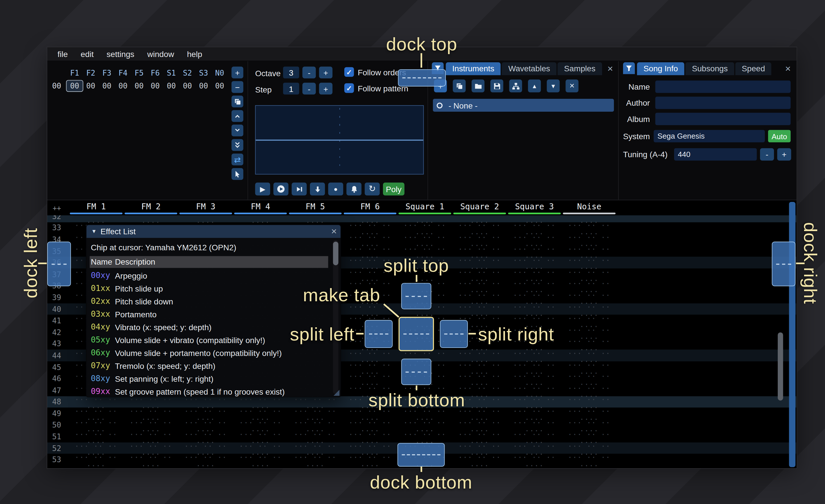 This screenshot has height=504, width=825. Describe the element at coordinates (336, 189) in the screenshot. I see `stop-button: ●` at that location.